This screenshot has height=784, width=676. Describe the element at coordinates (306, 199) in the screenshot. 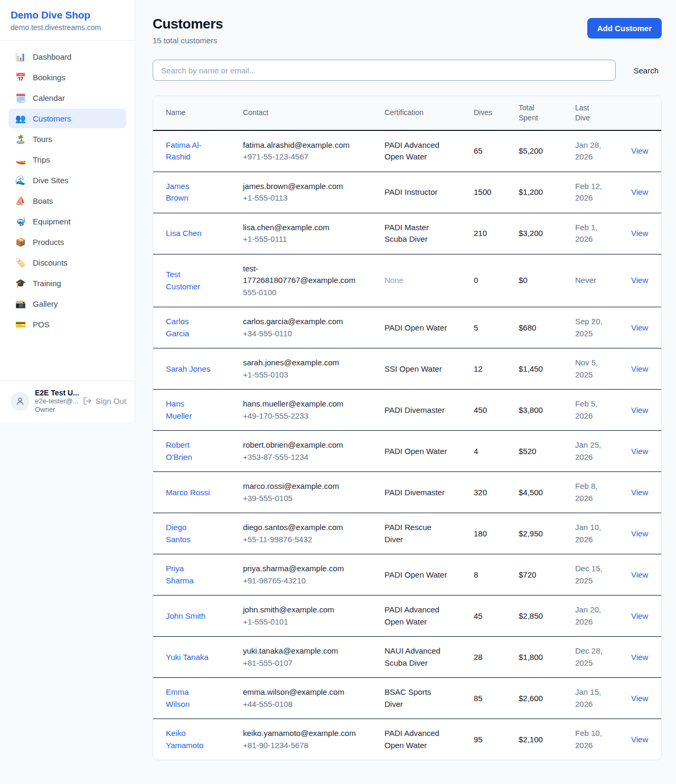

I see `customer-phone: +1-555-0113` at that location.